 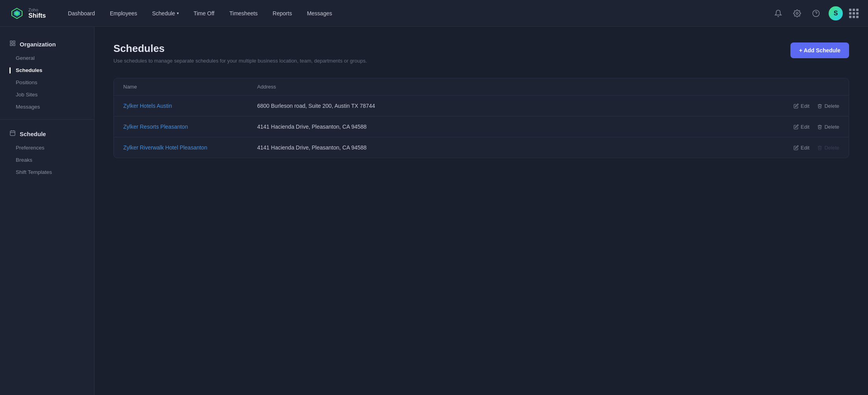 What do you see at coordinates (240, 61) in the screenshot?
I see `page-subtitle: Use schedules to manage separate schedul…` at bounding box center [240, 61].